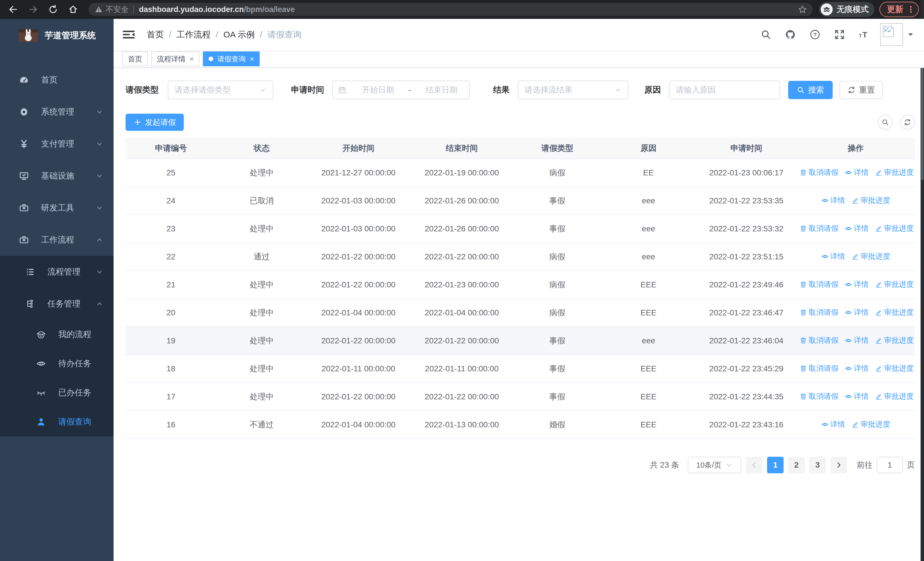  I want to click on sidebar-collapse-icon, so click(129, 35).